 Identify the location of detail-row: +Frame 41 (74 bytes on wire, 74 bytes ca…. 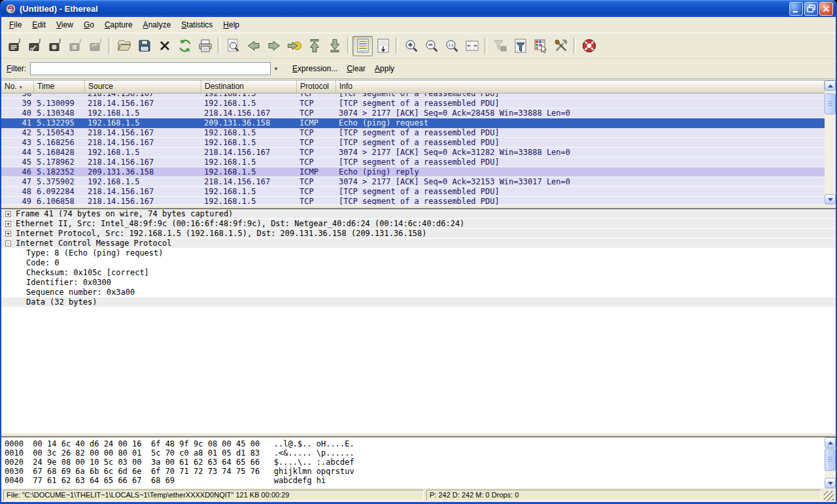
(418, 214).